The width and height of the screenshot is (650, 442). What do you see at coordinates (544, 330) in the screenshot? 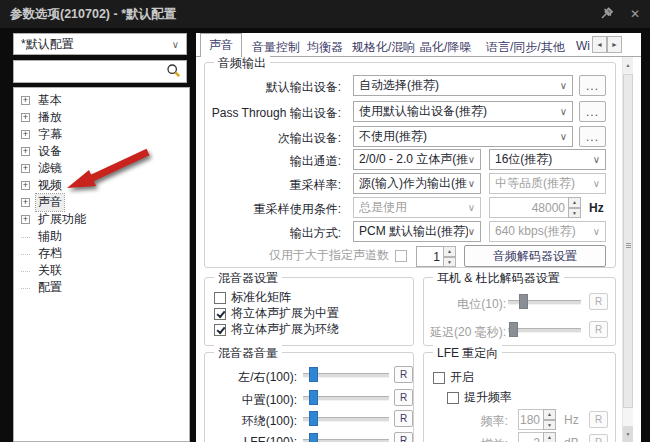
I see `delay-slider` at bounding box center [544, 330].